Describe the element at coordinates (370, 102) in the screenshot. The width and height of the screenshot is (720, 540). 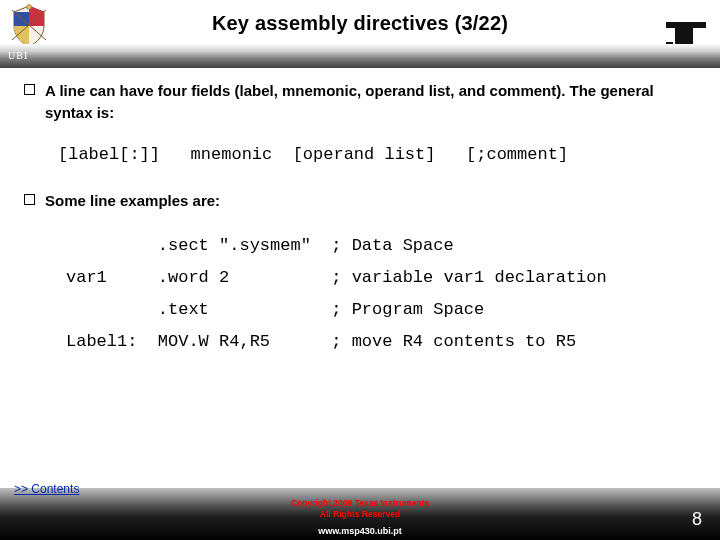
I see `bullet-1-text: A line can have four fields (label, mnem…` at that location.